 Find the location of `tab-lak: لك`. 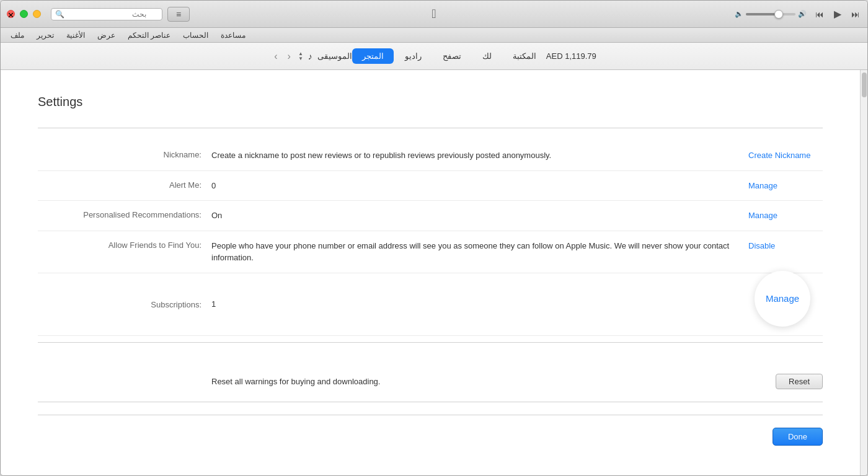

tab-lak: لك is located at coordinates (487, 56).